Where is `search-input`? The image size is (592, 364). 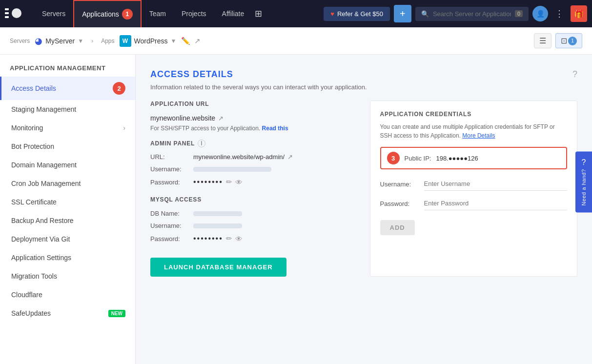
search-input is located at coordinates (472, 14).